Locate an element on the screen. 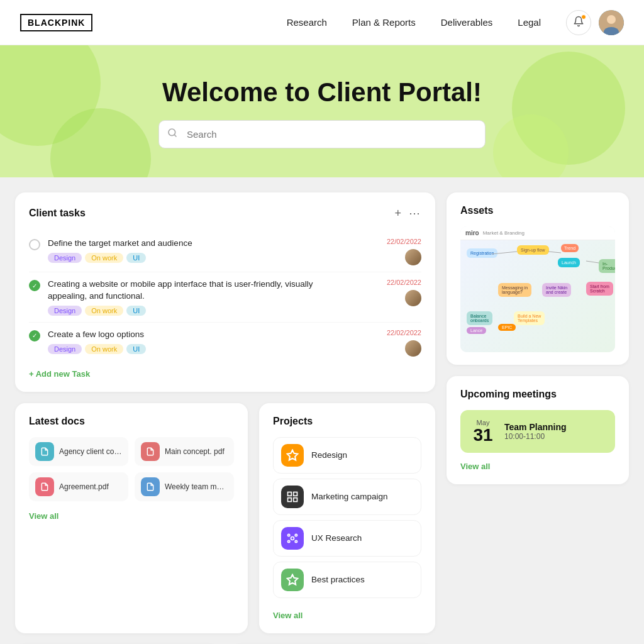 The width and height of the screenshot is (644, 644). tag-design: Design is located at coordinates (65, 258).